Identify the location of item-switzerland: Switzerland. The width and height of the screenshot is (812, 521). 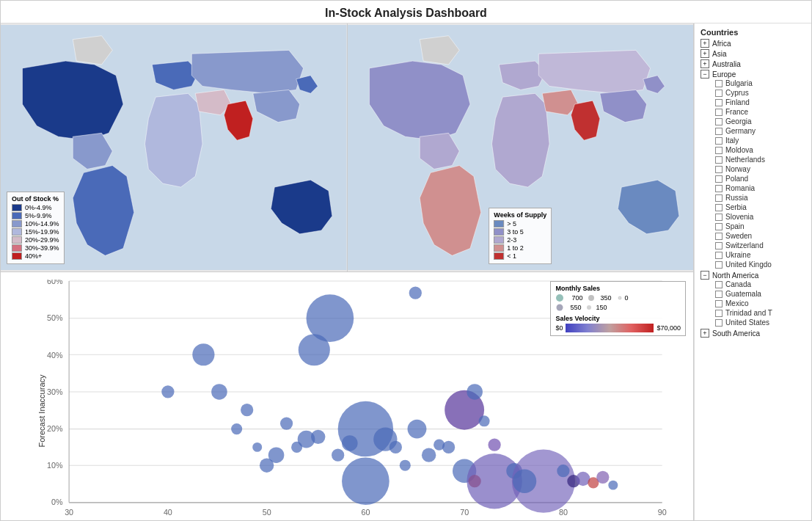
(753, 245).